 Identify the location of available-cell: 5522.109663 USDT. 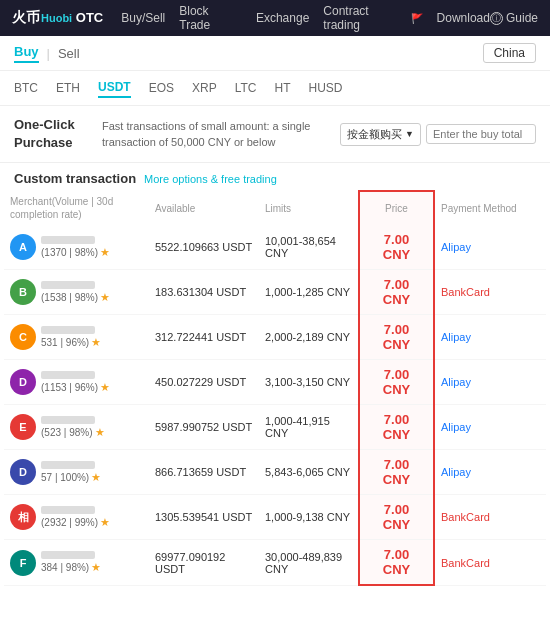
(204, 248).